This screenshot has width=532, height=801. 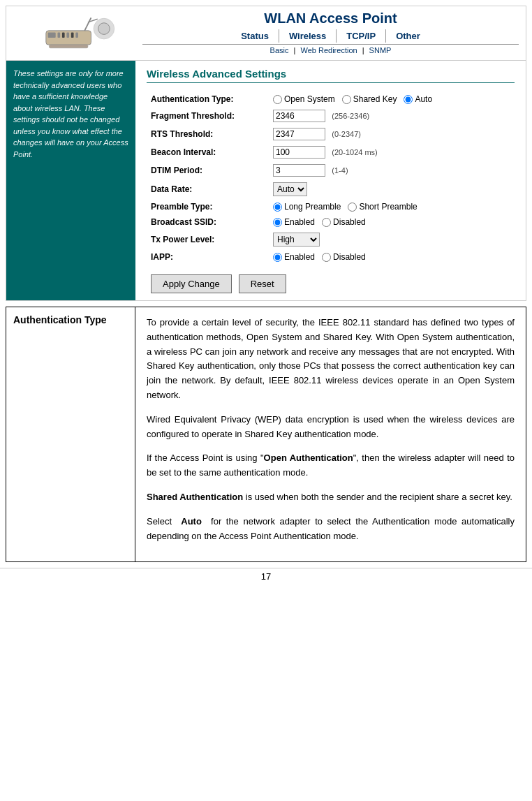 What do you see at coordinates (331, 18) in the screenshot?
I see `page-title: WLAN Access Point` at bounding box center [331, 18].